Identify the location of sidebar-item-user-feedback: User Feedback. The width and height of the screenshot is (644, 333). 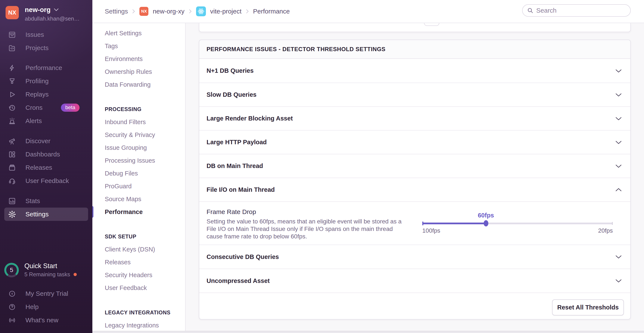
(46, 181).